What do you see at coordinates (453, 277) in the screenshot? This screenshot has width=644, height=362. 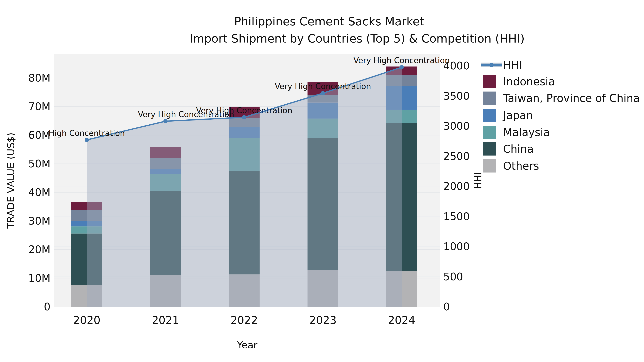 I see `y-right-tick-label: 500` at bounding box center [453, 277].